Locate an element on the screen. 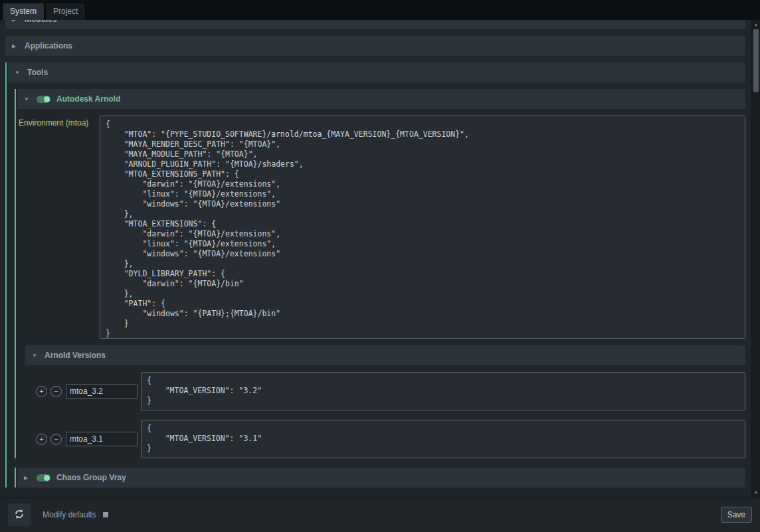 The width and height of the screenshot is (760, 532). environment-label: Environment (mtoa) is located at coordinates (59, 227).